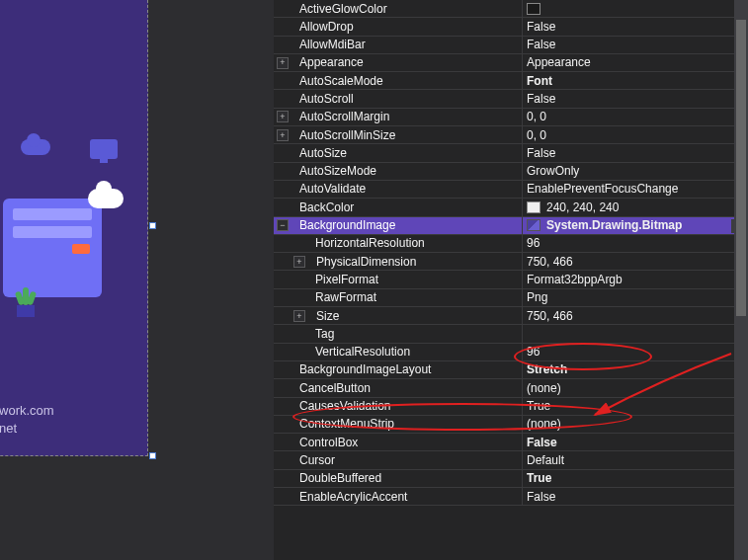  Describe the element at coordinates (313, 460) in the screenshot. I see `property-name: Cursor` at that location.